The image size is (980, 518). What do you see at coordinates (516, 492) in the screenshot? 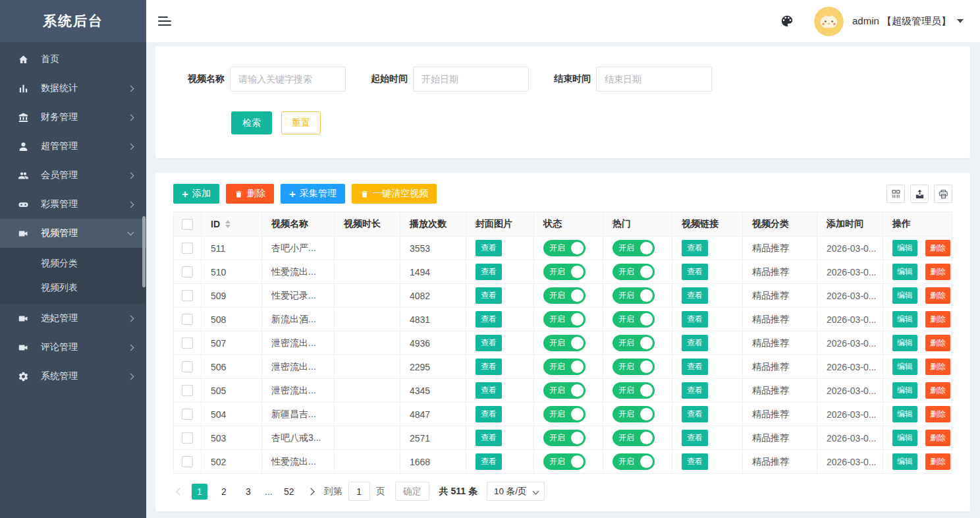
I see `page-size-select: 10 条/页` at bounding box center [516, 492].